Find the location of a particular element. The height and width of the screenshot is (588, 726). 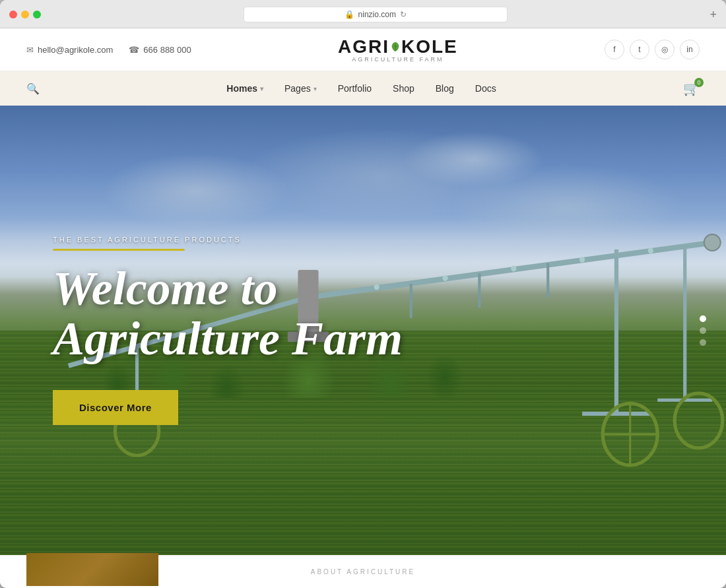

nav-label-homes: Homes is located at coordinates (242, 88).